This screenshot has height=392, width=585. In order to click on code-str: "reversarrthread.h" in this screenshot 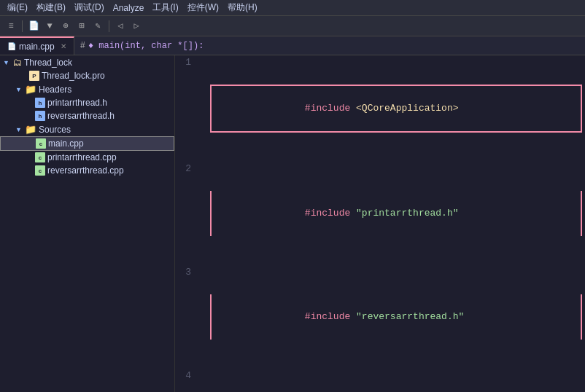, I will do `click(410, 316)`.